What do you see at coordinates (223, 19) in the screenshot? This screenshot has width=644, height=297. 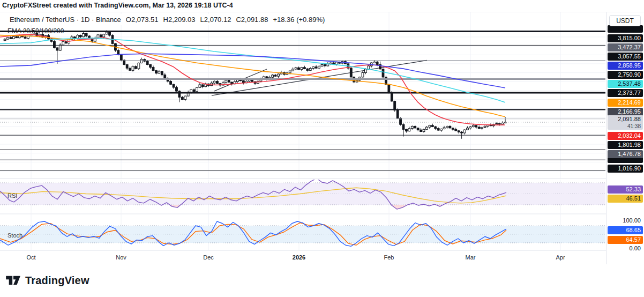 I see `ohlc-values: O2,073.51H2,209.03L2,070.12C2,091.88+18.…` at bounding box center [223, 19].